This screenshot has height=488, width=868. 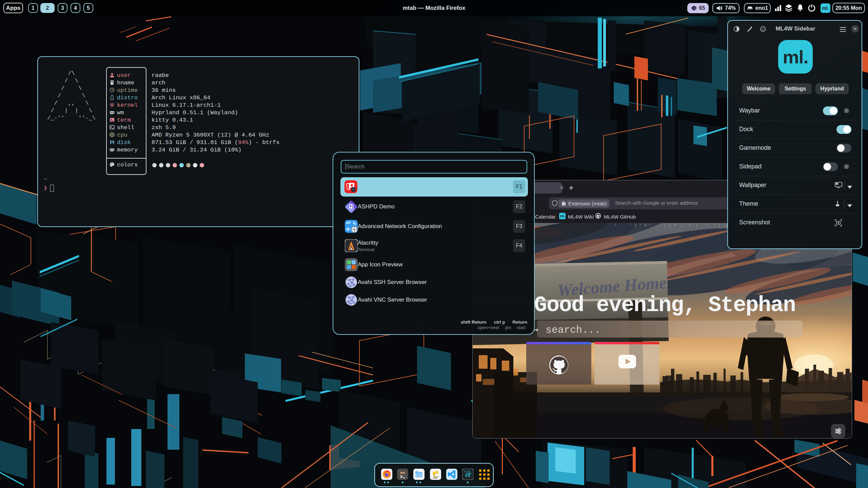 What do you see at coordinates (468, 475) in the screenshot?
I see `svg-text: sI` at bounding box center [468, 475].